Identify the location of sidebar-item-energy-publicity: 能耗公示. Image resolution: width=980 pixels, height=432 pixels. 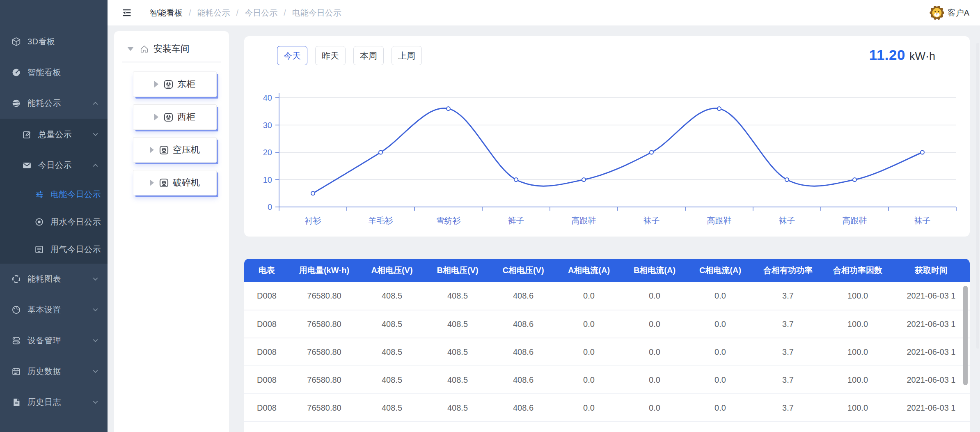
(54, 103).